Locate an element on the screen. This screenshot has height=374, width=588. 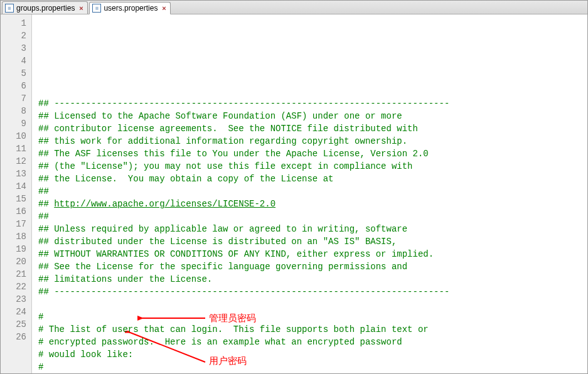
code-line: ## See the License for the specific lang… is located at coordinates (313, 267).